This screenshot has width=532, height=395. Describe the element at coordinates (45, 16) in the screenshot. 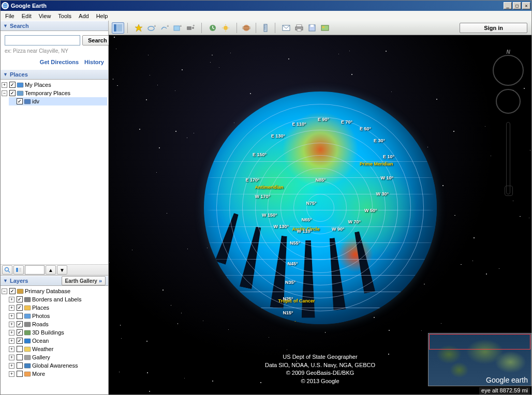

I see `menu-view: View` at that location.